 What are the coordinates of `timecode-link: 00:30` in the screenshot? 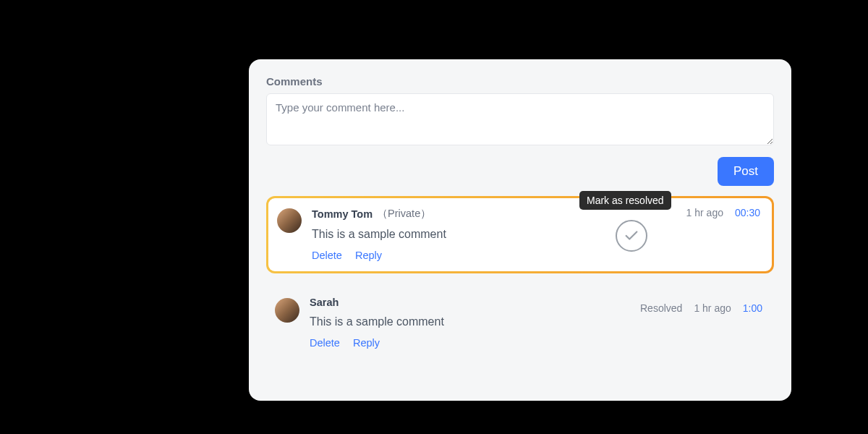 It's located at (748, 213).